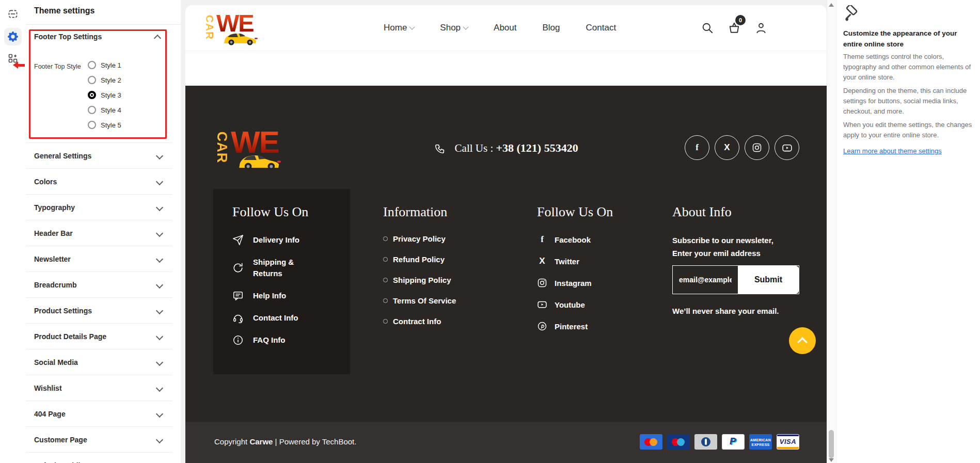 Image resolution: width=980 pixels, height=463 pixels. What do you see at coordinates (99, 414) in the screenshot?
I see `accordion-404-page: 404 Page` at bounding box center [99, 414].